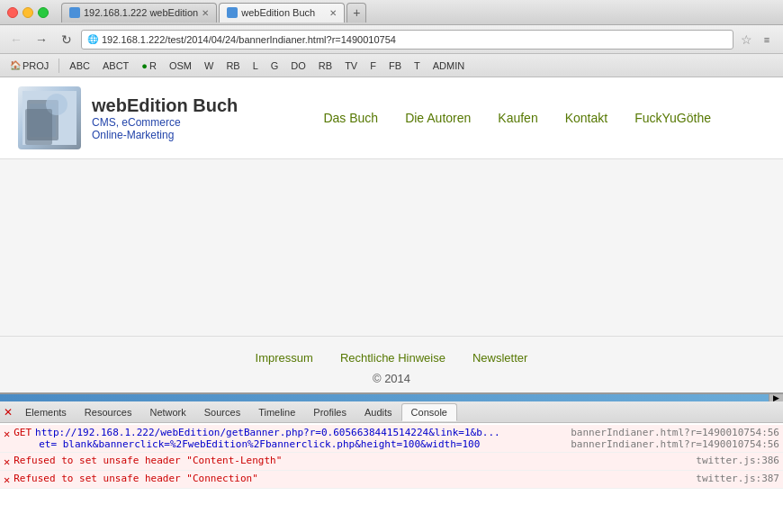 This screenshot has height=532, width=783. I want to click on refused-content-length-text: Refused to set unsafe header "Content-Le…, so click(148, 461).